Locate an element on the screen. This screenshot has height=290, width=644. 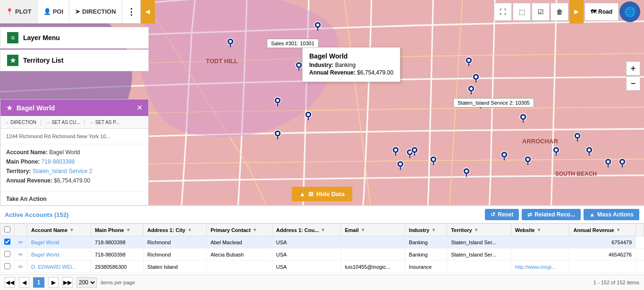
road-label: Road is located at coordinates (605, 12).